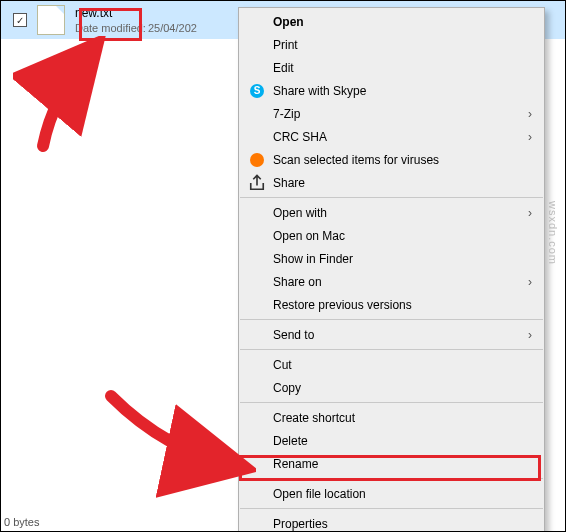  What do you see at coordinates (110, 28) in the screenshot?
I see `file-date-label: Date modified:` at bounding box center [110, 28].